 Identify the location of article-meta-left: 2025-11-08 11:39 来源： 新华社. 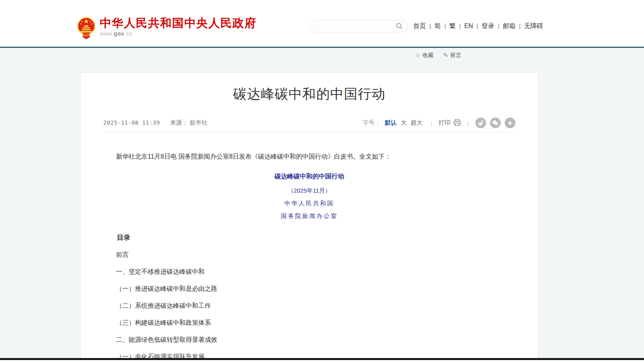
(155, 123).